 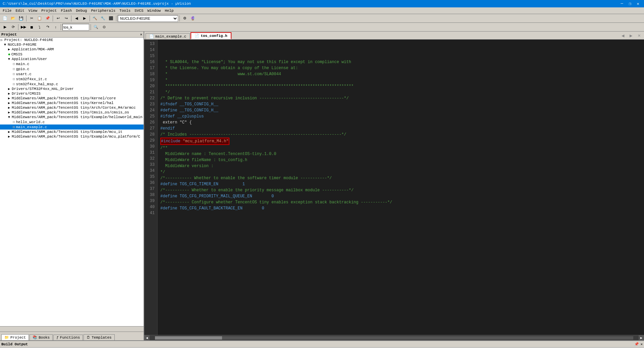 I want to click on tree-file-icon: ⊞, so click(x=14, y=127).